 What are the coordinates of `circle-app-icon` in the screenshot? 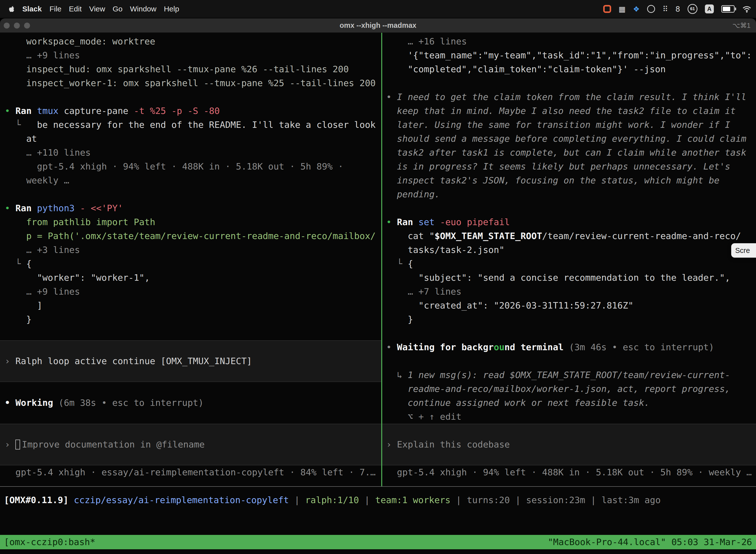 It's located at (651, 9).